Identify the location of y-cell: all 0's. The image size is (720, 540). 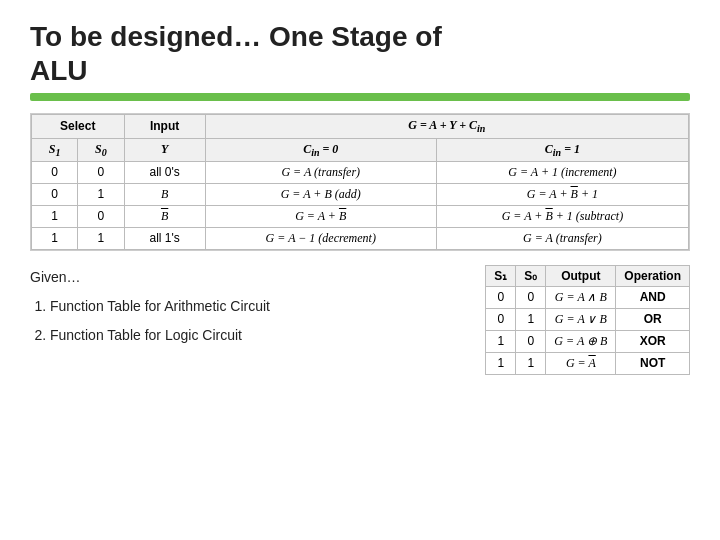
(164, 172).